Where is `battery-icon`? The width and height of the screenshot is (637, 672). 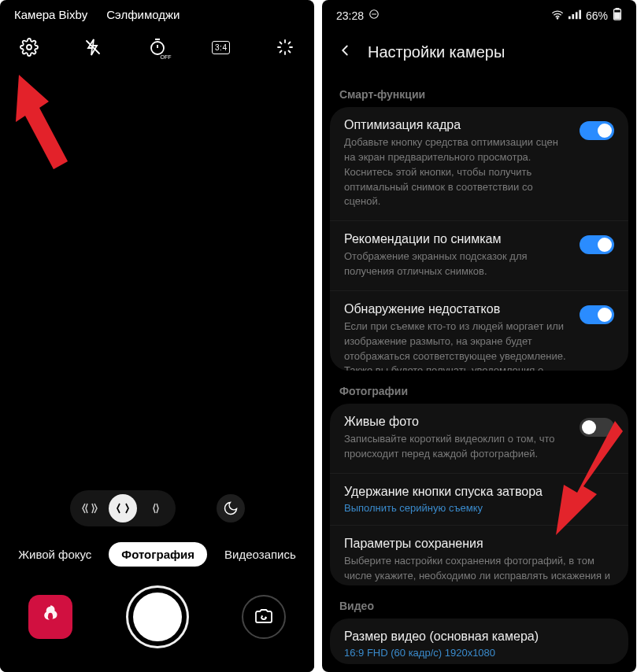
battery-icon is located at coordinates (617, 16).